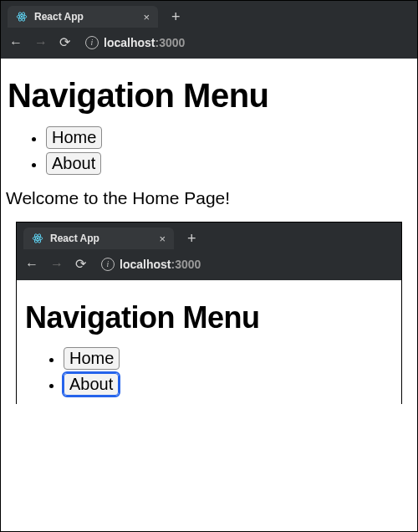 The height and width of the screenshot is (532, 418). What do you see at coordinates (208, 198) in the screenshot?
I see `welcome-text: Welcome to the Home Page!` at bounding box center [208, 198].